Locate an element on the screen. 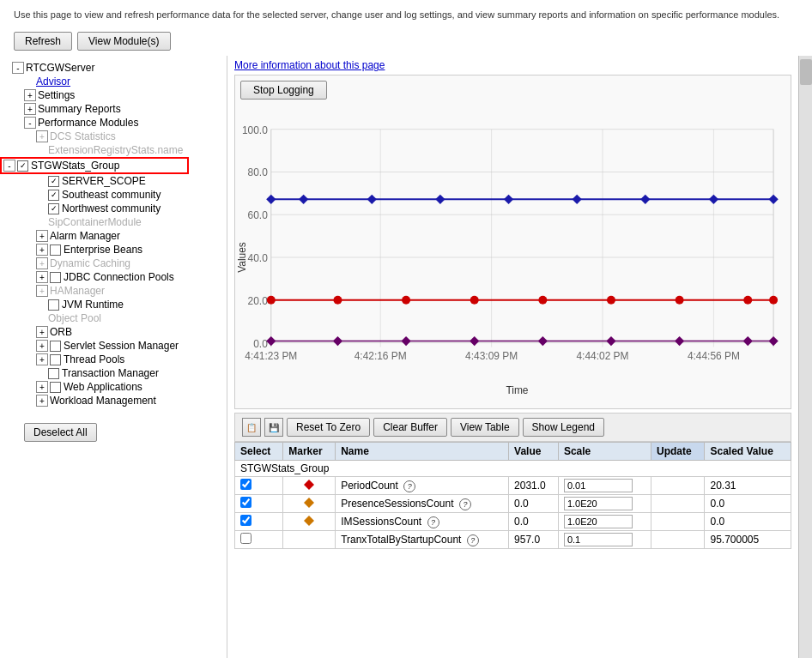 Image resolution: width=812 pixels, height=658 pixels. scroll-thumb is located at coordinates (806, 72).